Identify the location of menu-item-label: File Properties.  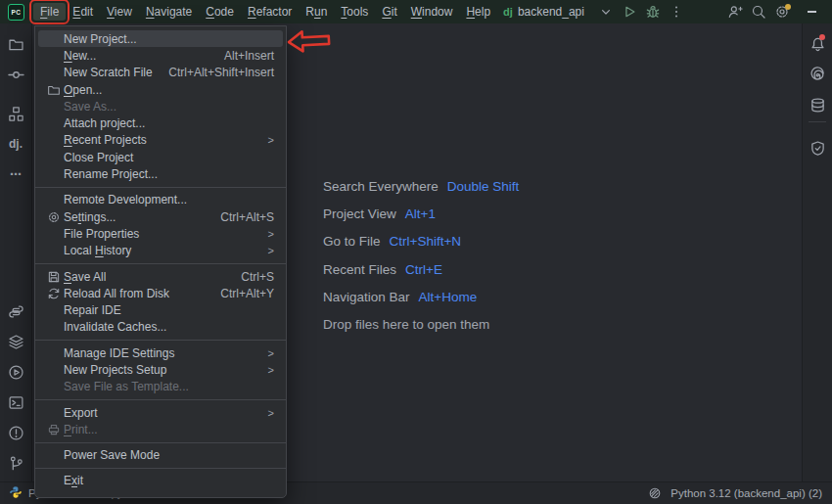
(102, 234).